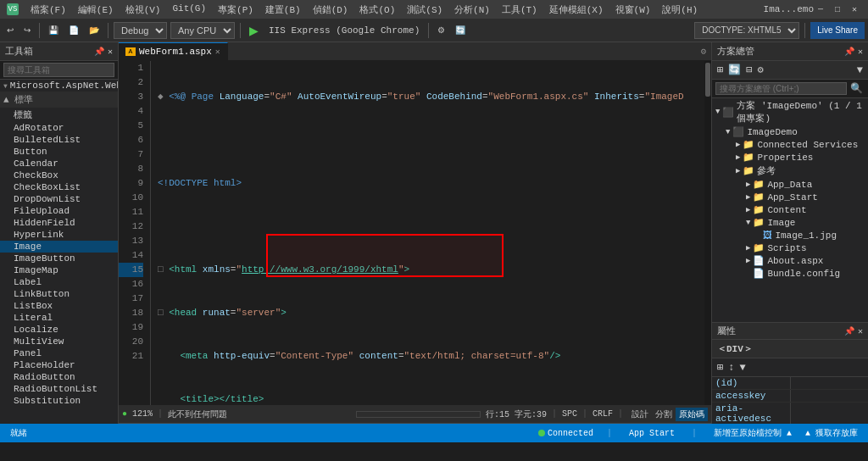 The image size is (868, 461). What do you see at coordinates (96, 10) in the screenshot?
I see `menu-edit: 編輯(E)` at bounding box center [96, 10].